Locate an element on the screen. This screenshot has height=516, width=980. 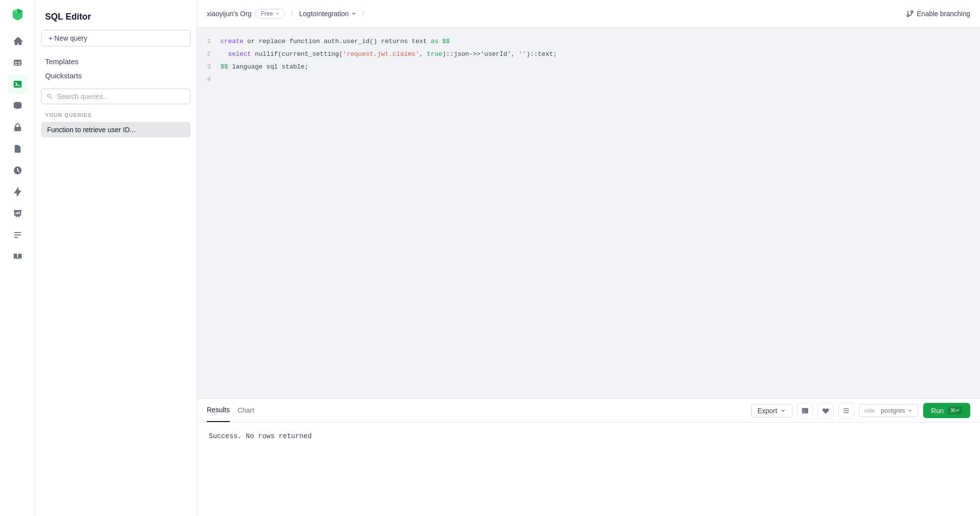
nav-reports is located at coordinates (18, 213).